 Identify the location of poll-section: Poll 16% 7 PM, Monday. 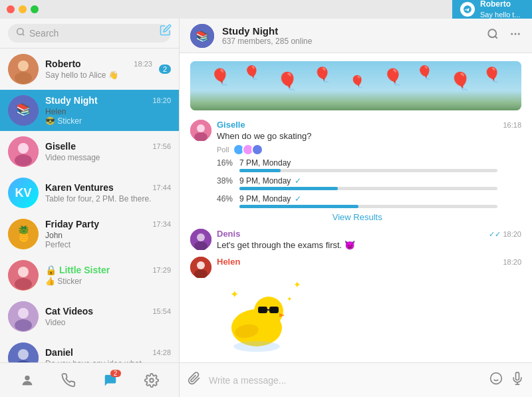
(357, 183).